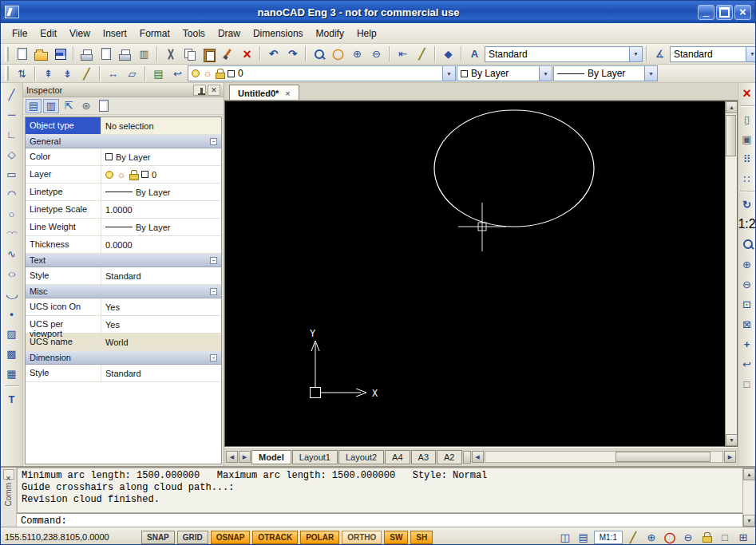  What do you see at coordinates (747, 364) in the screenshot?
I see `previous-view-icon` at bounding box center [747, 364].